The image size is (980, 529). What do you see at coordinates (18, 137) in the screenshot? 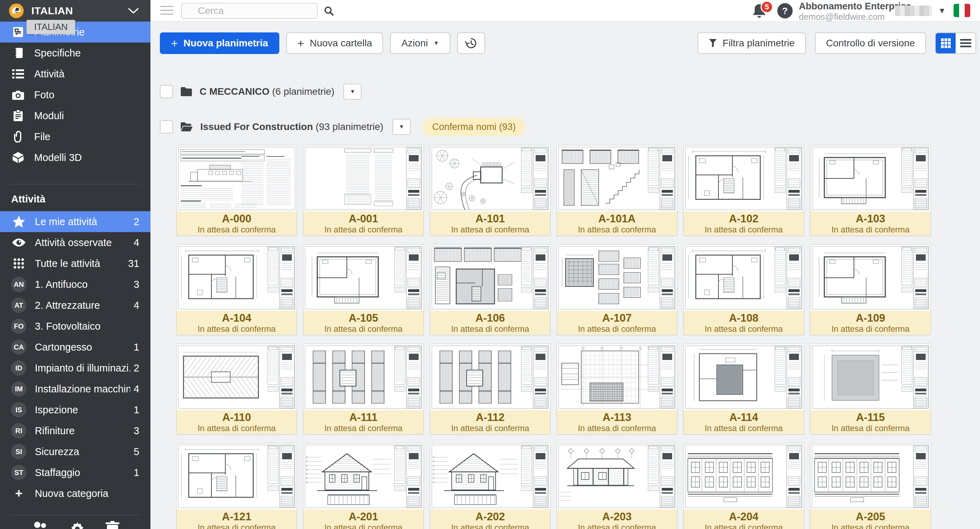
I see `files-icon` at bounding box center [18, 137].